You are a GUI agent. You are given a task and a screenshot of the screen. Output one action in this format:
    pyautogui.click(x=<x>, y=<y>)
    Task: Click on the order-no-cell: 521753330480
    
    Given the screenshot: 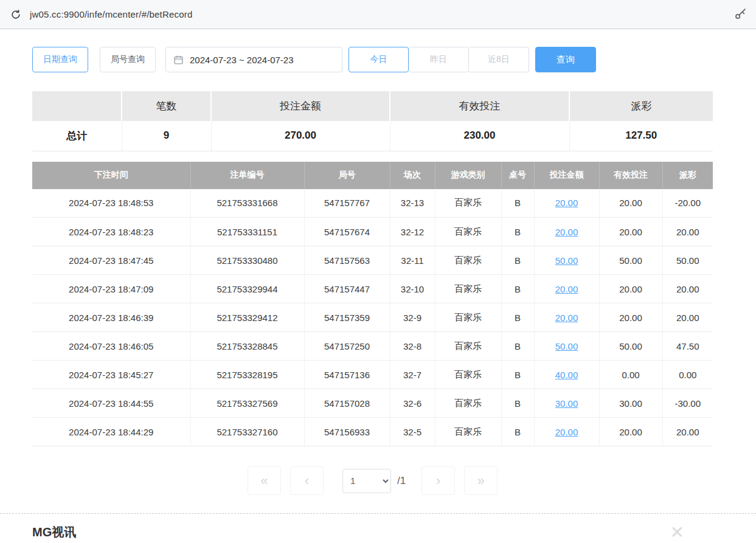 What is the action you would take?
    pyautogui.click(x=247, y=260)
    